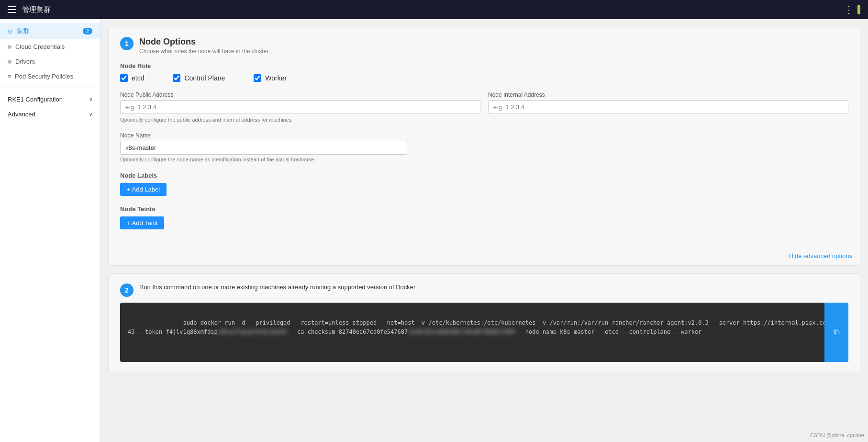  Describe the element at coordinates (849, 10) in the screenshot. I see `more-dots-icon: ⋮` at that location.